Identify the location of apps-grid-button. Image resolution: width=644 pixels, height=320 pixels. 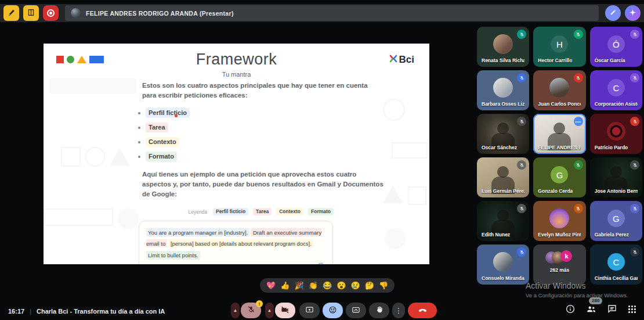
(632, 310).